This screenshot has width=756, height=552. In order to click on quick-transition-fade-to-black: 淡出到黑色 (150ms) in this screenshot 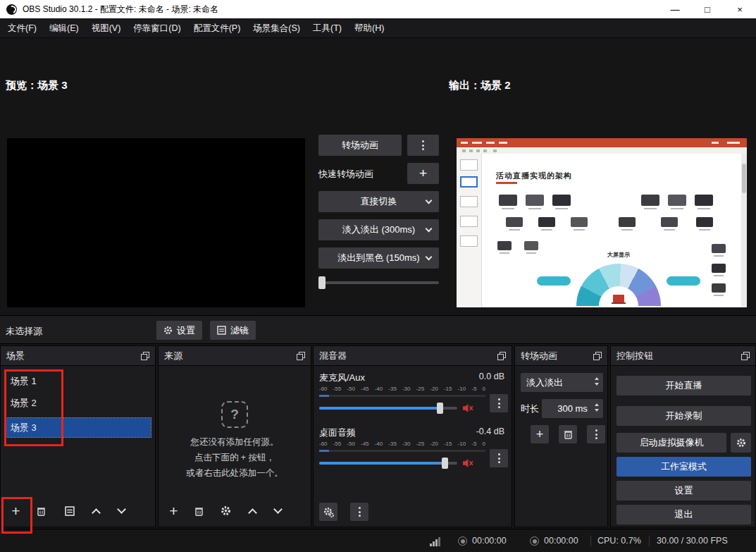, I will do `click(379, 258)`.